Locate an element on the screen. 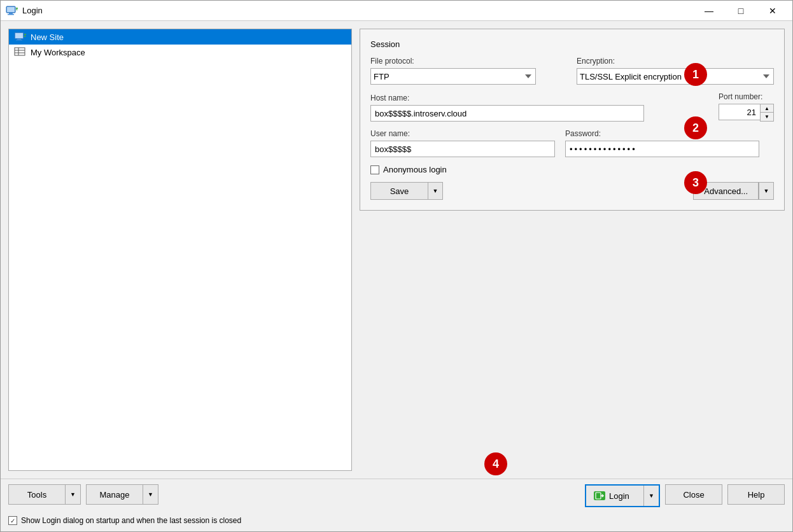  tools-button: Tools is located at coordinates (37, 494).